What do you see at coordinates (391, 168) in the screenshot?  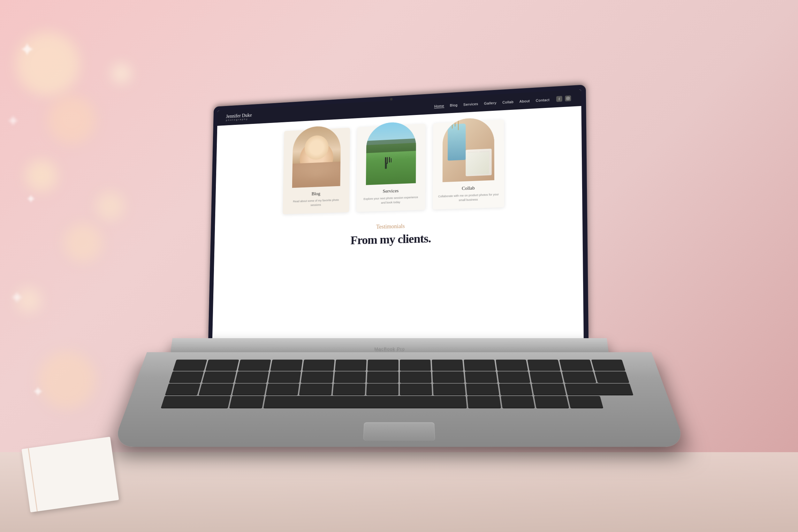 I see `services-card: Services Explore your next photo session…` at bounding box center [391, 168].